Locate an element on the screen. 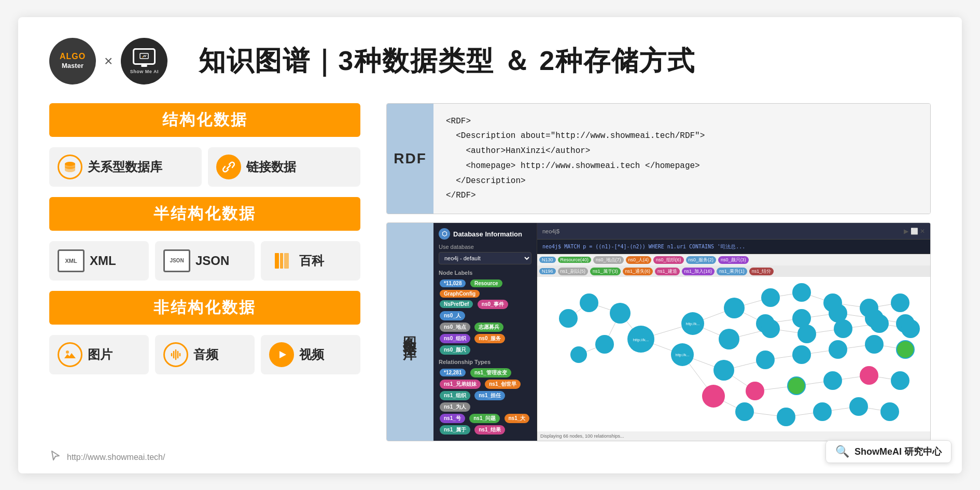  db-icon-circle: ⬡ is located at coordinates (444, 234).